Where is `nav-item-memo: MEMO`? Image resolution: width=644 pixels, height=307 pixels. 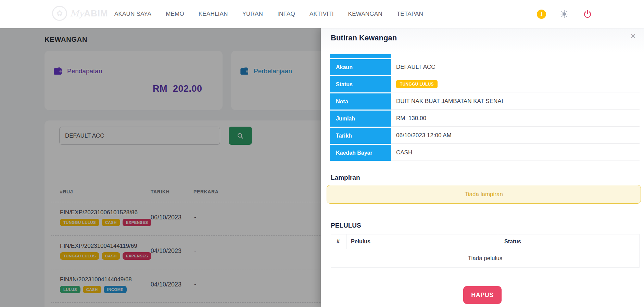 nav-item-memo: MEMO is located at coordinates (175, 14).